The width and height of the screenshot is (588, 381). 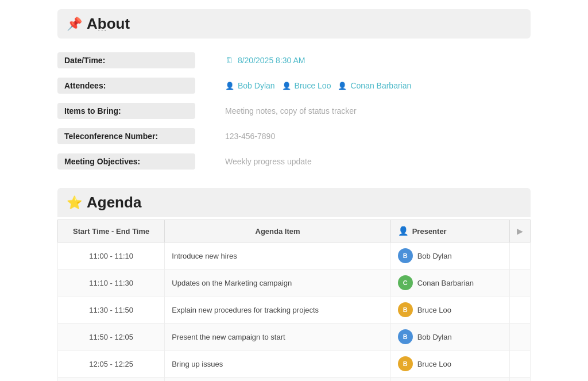 I want to click on attendee-name-bob: Bob Dylan, so click(x=256, y=86).